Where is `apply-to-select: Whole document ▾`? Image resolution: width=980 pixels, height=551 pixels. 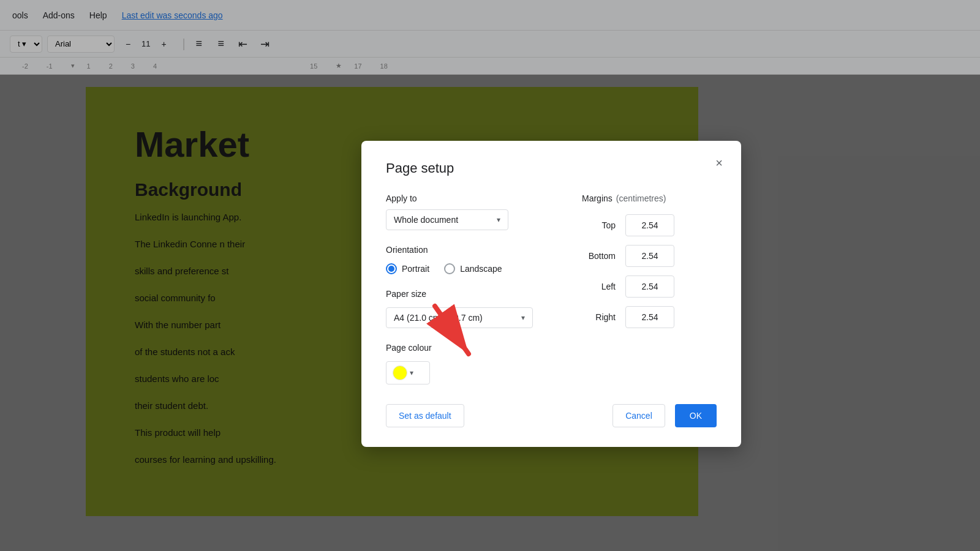
apply-to-select: Whole document ▾ is located at coordinates (447, 220).